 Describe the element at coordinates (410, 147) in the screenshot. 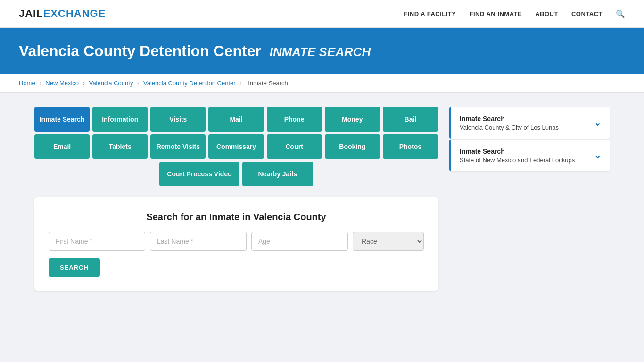

I see `tab-photos: Photos` at that location.